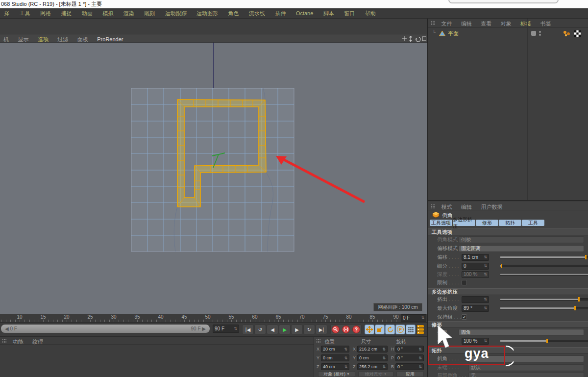 This screenshot has height=377, width=588. What do you see at coordinates (335, 349) in the screenshot?
I see `position-x-field: 20 cm⇅` at bounding box center [335, 349].